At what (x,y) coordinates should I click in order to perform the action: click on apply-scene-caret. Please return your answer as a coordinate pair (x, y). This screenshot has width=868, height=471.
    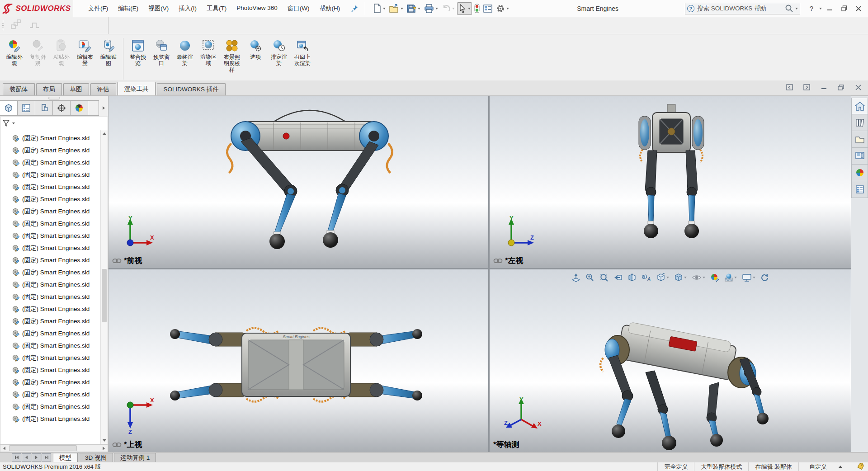
    Looking at the image, I should click on (736, 278).